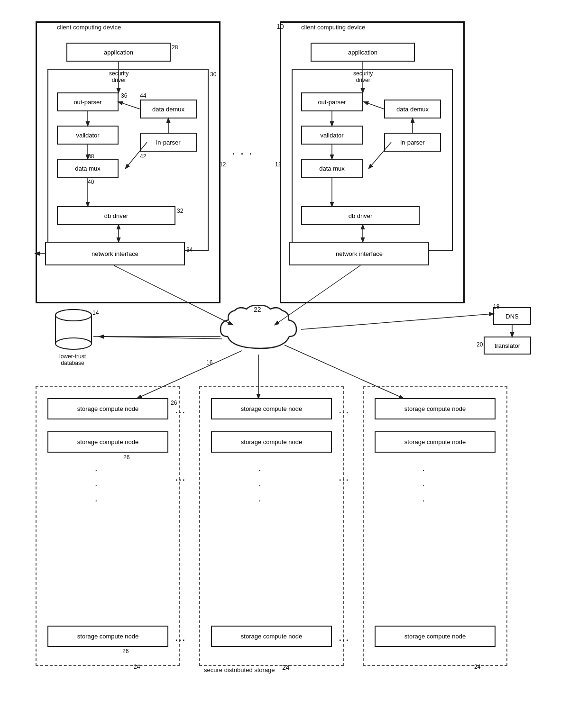 The image size is (588, 710). What do you see at coordinates (271, 409) in the screenshot?
I see `mid-scn-1-label: storage compute node` at bounding box center [271, 409].